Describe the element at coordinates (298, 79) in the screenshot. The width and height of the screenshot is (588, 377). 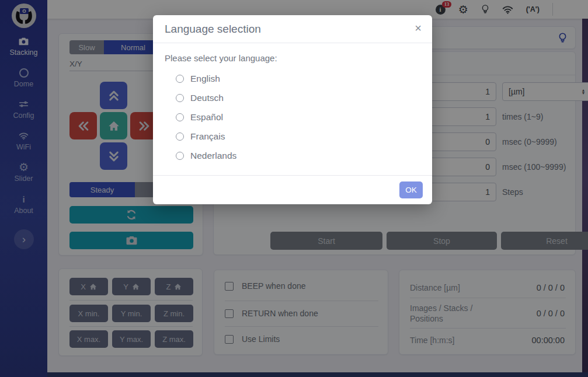
I see `language-option-english: English` at that location.